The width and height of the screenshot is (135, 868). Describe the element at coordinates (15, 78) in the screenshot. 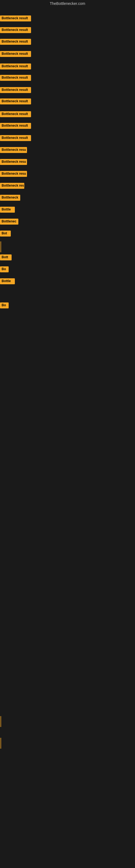

I see `bottleneck-badge-6: Bottleneck result` at that location.